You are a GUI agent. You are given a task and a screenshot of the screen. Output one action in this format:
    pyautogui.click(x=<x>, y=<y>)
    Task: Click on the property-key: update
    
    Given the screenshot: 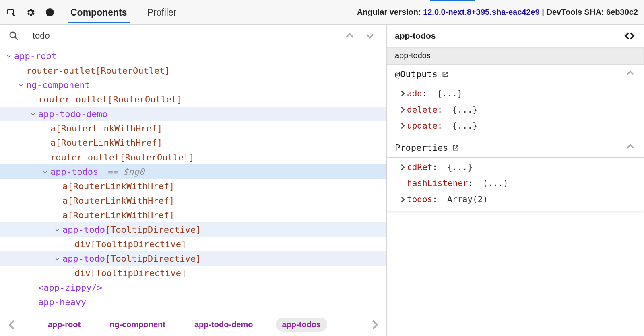 What is the action you would take?
    pyautogui.click(x=422, y=126)
    